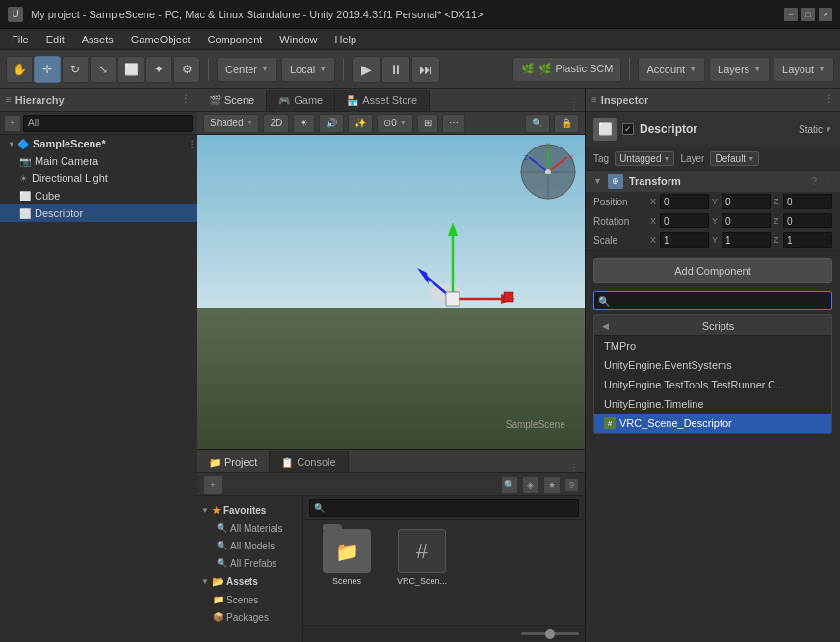 The height and width of the screenshot is (642, 840). Describe the element at coordinates (366, 69) in the screenshot. I see `play-button: ▶` at that location.